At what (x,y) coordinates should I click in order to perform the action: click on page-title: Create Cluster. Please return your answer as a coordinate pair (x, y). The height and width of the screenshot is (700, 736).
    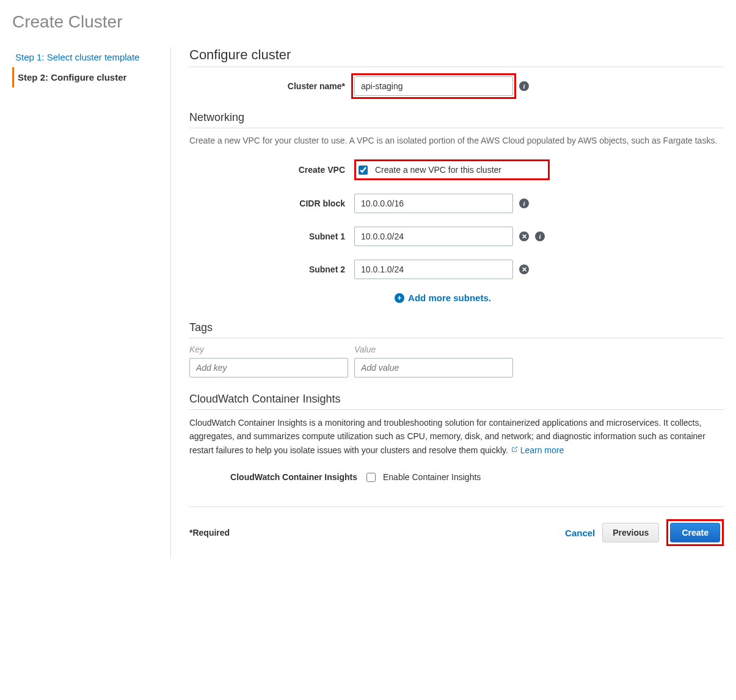
    Looking at the image, I should click on (368, 22).